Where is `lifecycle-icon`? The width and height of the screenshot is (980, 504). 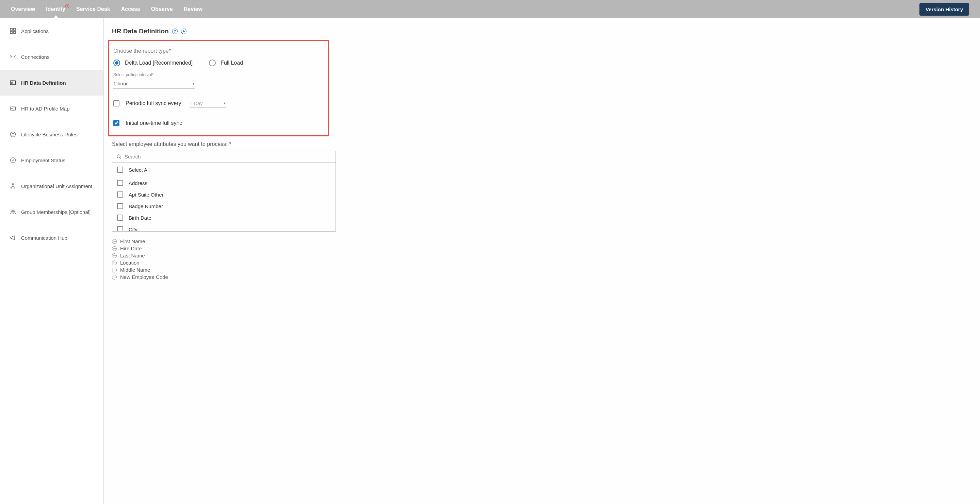 lifecycle-icon is located at coordinates (13, 134).